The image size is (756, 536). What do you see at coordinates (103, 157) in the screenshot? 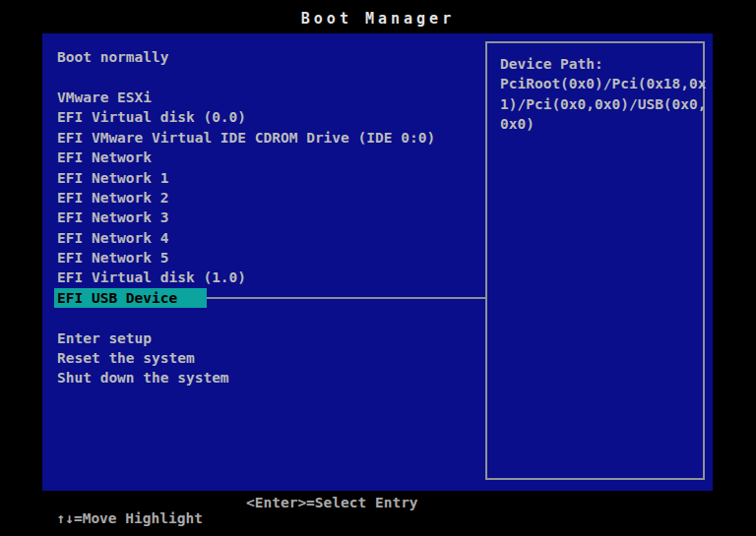
I see `menu-item-label: EFI Network` at bounding box center [103, 157].